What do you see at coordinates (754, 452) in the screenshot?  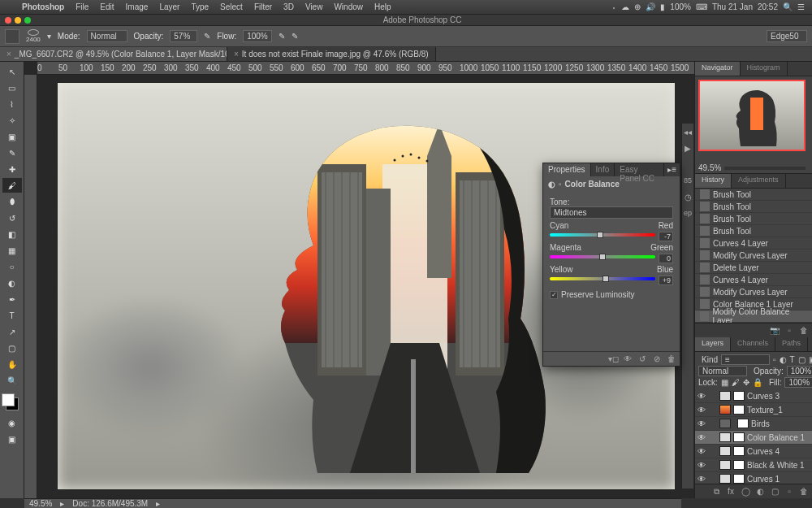 I see `layer-item: 👁Curves 4` at bounding box center [754, 452].